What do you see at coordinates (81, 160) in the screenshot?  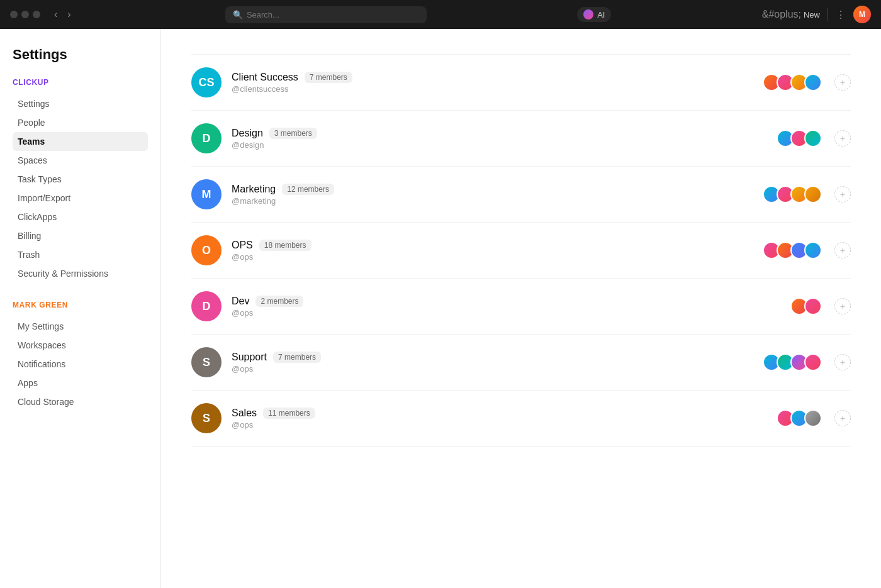 I see `sidebar-item-spaces: Spaces` at bounding box center [81, 160].